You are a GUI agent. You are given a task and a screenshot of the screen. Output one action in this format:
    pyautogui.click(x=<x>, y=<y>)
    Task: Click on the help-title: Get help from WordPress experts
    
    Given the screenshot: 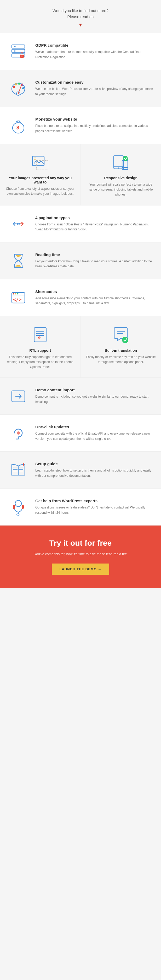 What is the action you would take?
    pyautogui.click(x=94, y=501)
    